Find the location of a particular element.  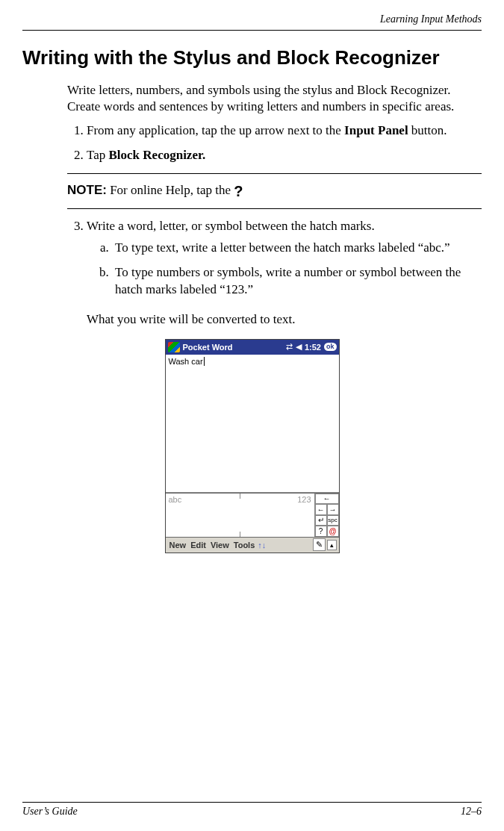

backspace-button: ← is located at coordinates (327, 499).